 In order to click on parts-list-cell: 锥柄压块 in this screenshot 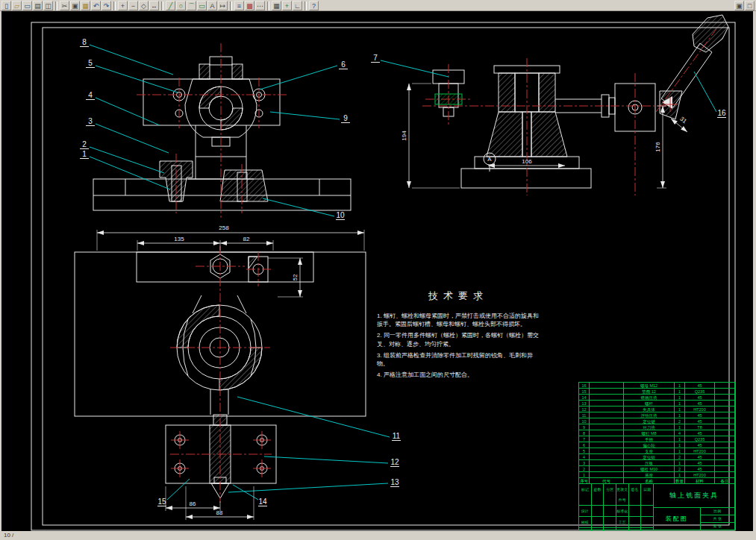, I will do `click(649, 398)`.